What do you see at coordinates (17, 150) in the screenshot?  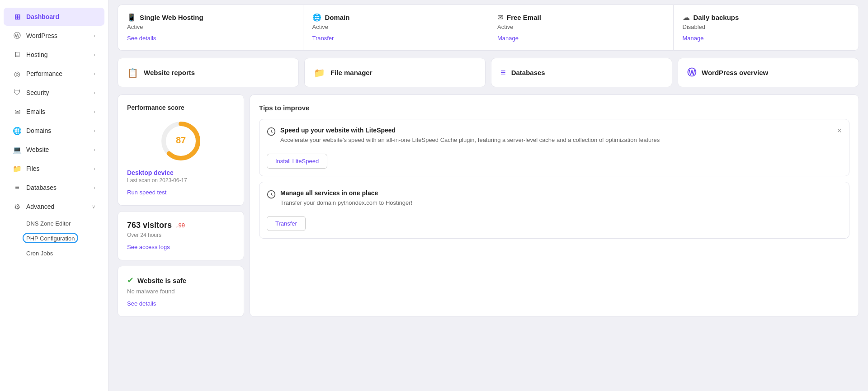 I see `website-icon: 💻` at bounding box center [17, 150].